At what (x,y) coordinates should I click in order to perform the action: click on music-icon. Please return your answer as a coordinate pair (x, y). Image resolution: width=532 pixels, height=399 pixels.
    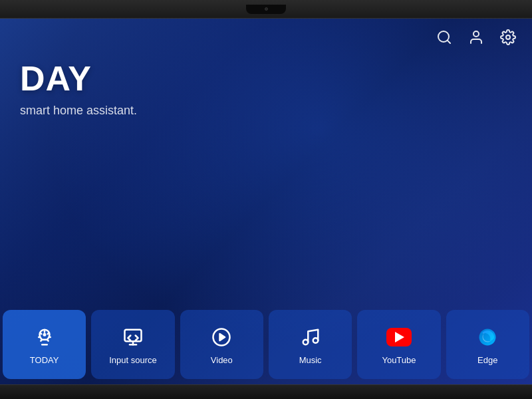
    Looking at the image, I should click on (311, 337).